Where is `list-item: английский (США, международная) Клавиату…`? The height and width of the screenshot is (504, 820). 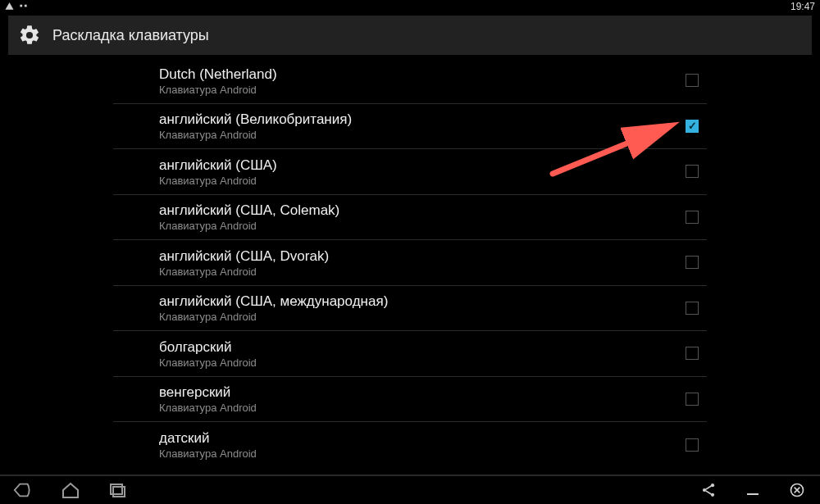
list-item: английский (США, международная) Клавиату… is located at coordinates (410, 309).